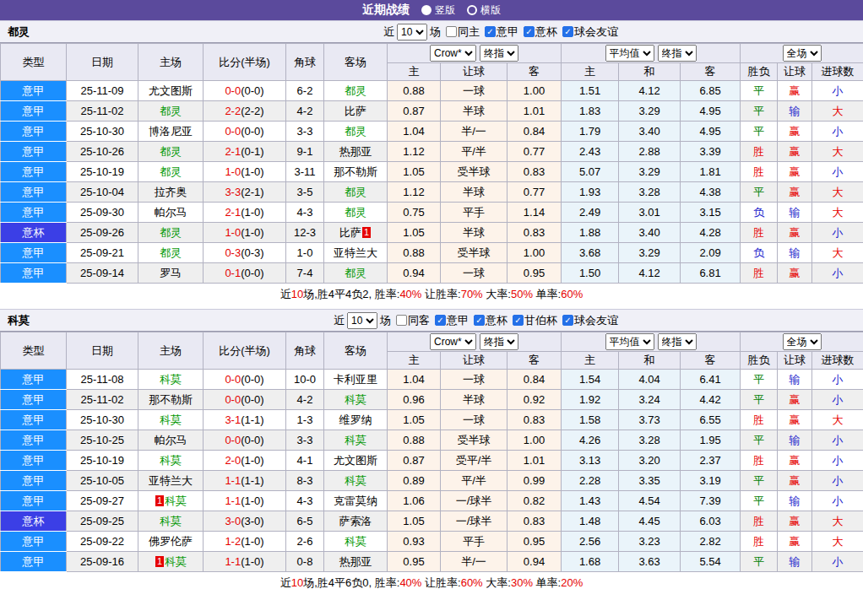 The image size is (863, 616). Describe the element at coordinates (356, 380) in the screenshot. I see `team-name: 卡利亚里` at that location.